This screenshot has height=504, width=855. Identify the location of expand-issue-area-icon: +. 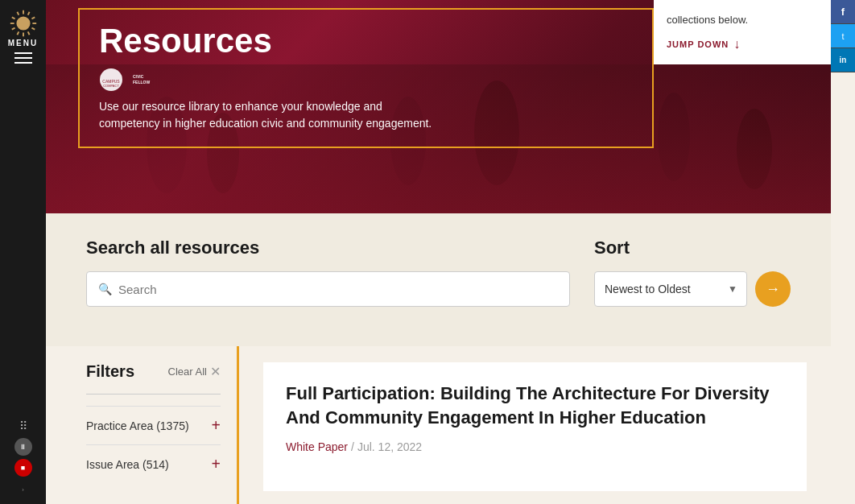
(216, 464).